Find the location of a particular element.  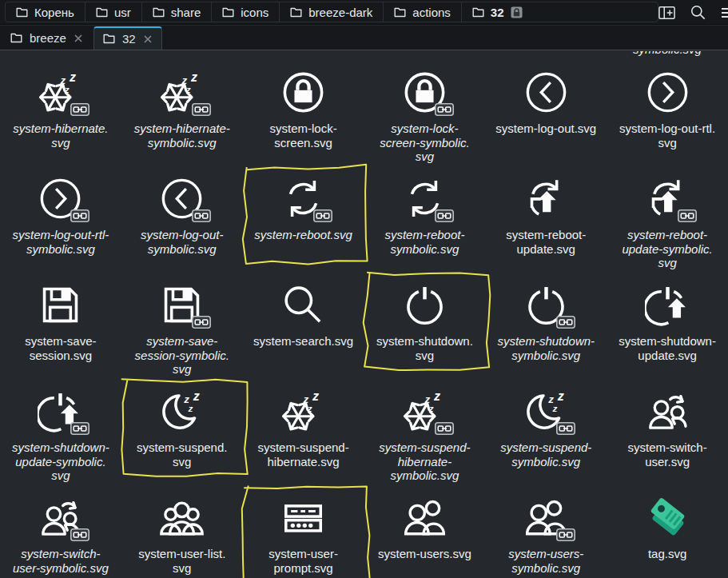

menu-button is located at coordinates (724, 13).